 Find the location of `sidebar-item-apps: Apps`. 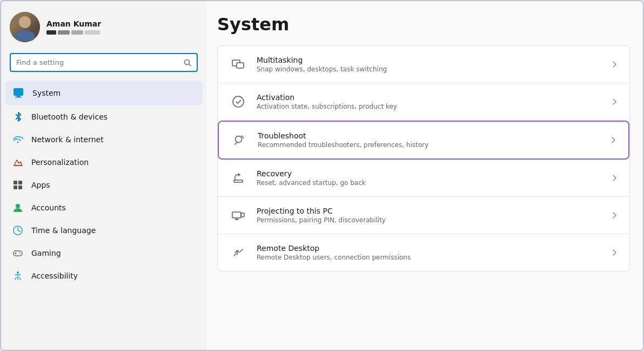

sidebar-item-apps: Apps is located at coordinates (104, 185).